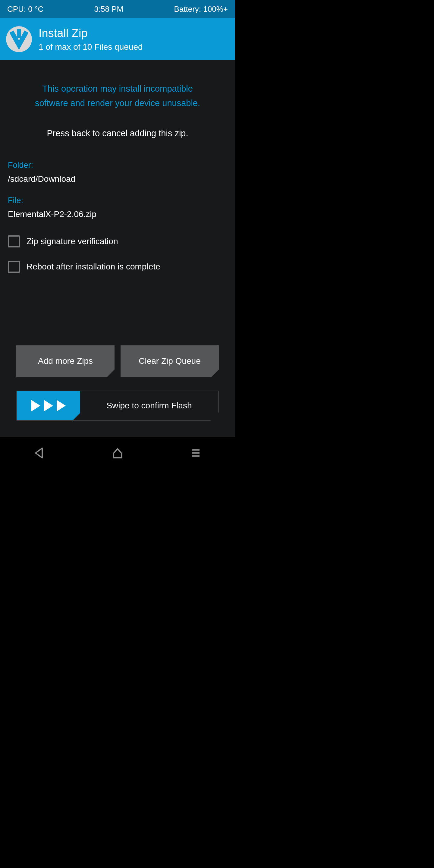  Describe the element at coordinates (117, 406) in the screenshot. I see `swipe-to-confirm: Swipe to confirm Flash` at that location.